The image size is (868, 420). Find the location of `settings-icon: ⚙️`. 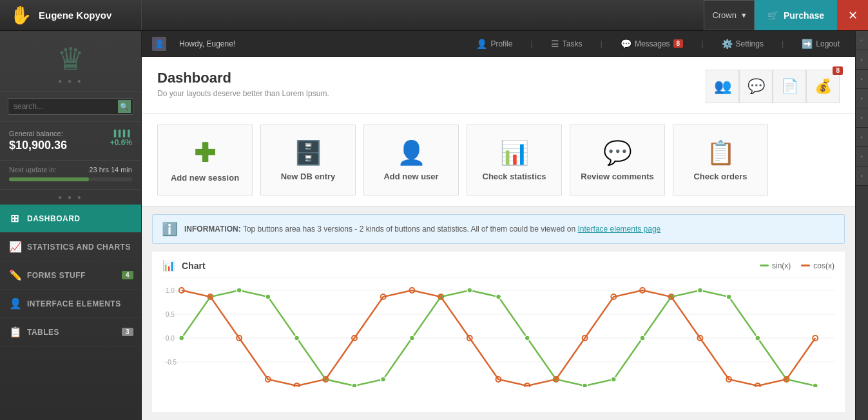

settings-icon: ⚙️ is located at coordinates (727, 44).